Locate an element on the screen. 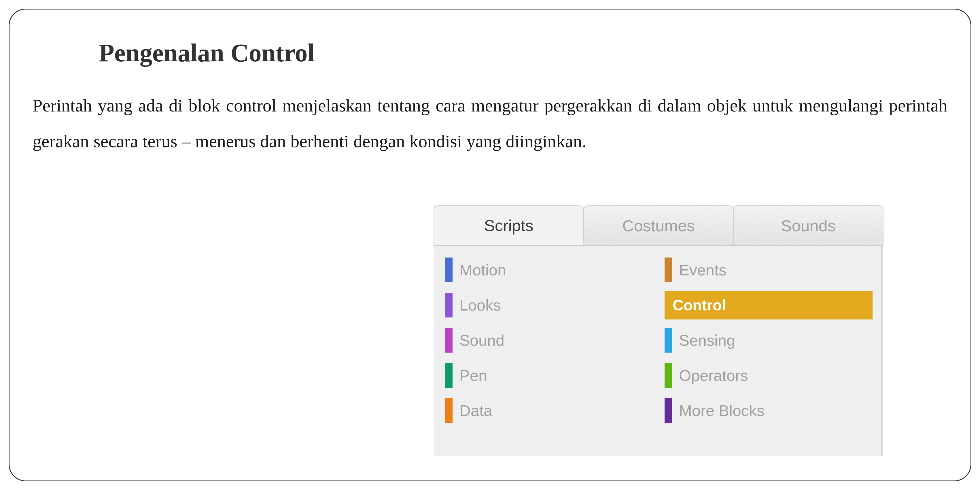  category-label: Events is located at coordinates (703, 270).